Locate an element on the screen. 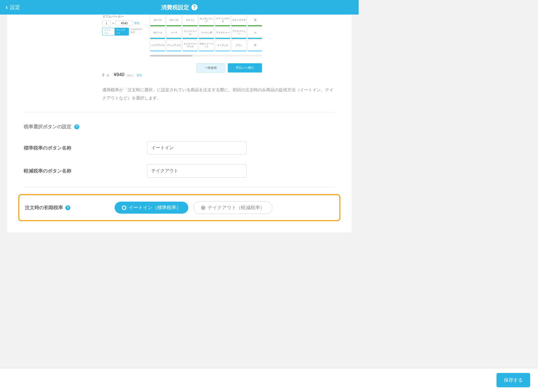 The height and width of the screenshot is (392, 538). proceed-pay-button: 支払いへ進む is located at coordinates (245, 68).